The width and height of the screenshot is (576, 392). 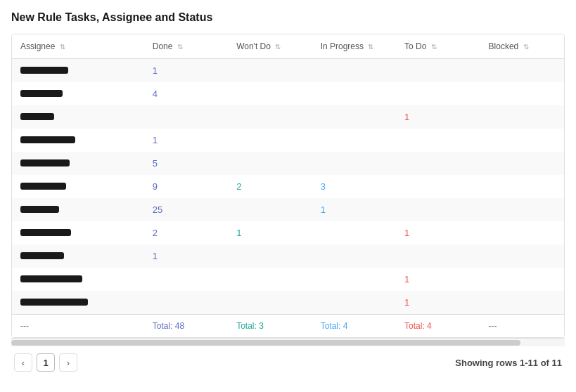 What do you see at coordinates (78, 46) in the screenshot?
I see `col-header-assignee: Assignee ⇅` at bounding box center [78, 46].